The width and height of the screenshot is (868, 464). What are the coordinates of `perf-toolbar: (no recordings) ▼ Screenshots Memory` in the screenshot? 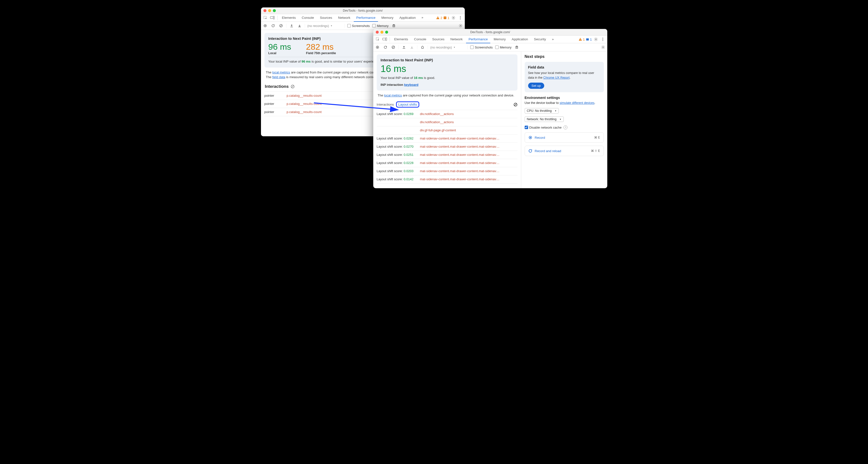 It's located at (490, 47).